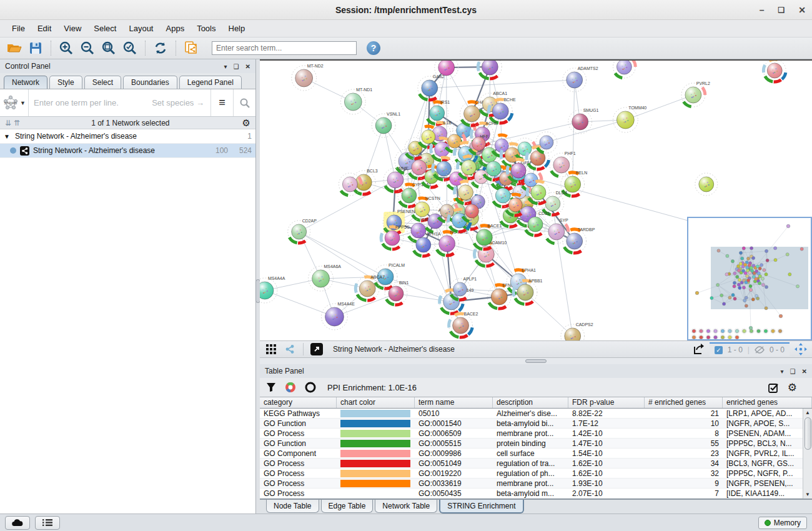 This screenshot has height=531, width=812. What do you see at coordinates (66, 82) in the screenshot?
I see `tab-style: Style` at bounding box center [66, 82].